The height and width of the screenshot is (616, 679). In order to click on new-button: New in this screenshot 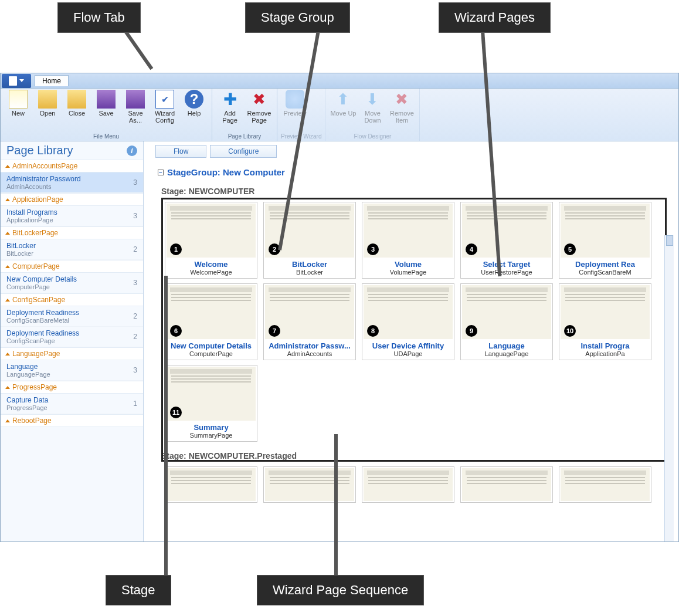, I will do `click(18, 107)`.